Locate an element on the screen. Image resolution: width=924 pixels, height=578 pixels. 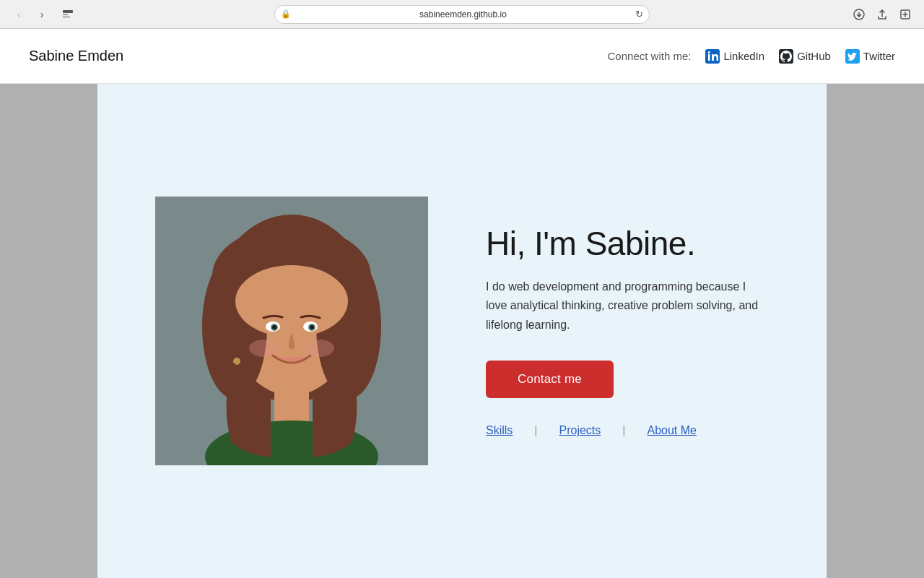
skills-link: Skills is located at coordinates (500, 431).